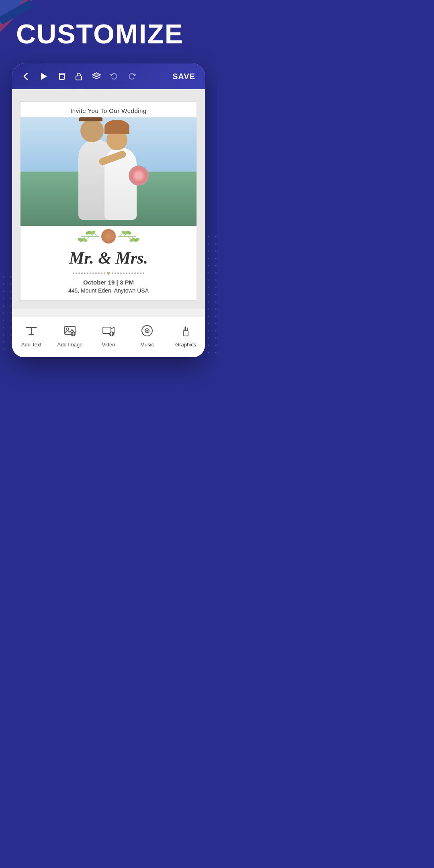 Image resolution: width=434 pixels, height=868 pixels. I want to click on text-icon, so click(31, 332).